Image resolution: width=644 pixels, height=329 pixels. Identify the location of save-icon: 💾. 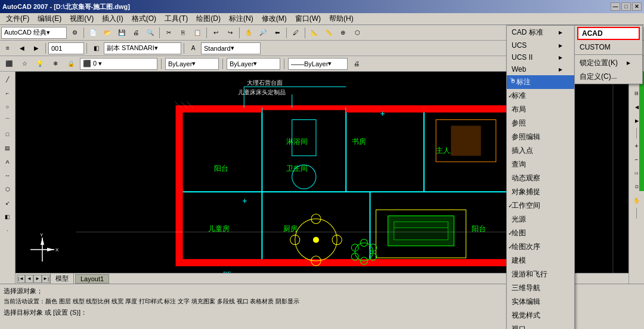
(122, 33).